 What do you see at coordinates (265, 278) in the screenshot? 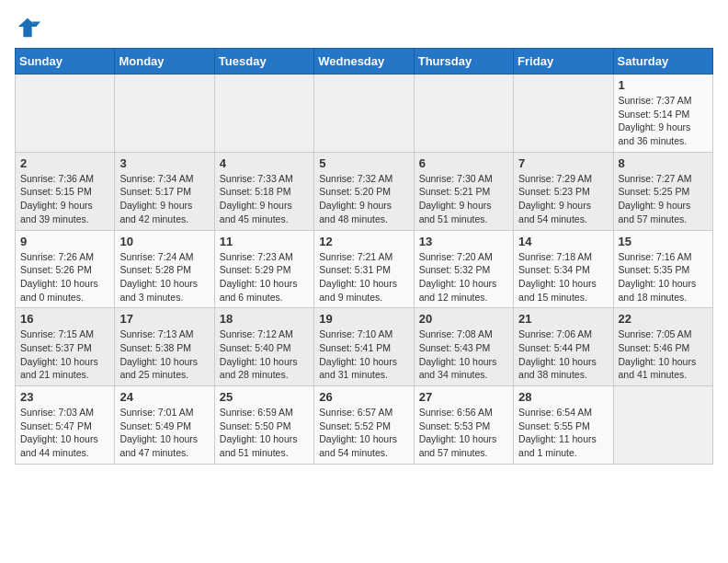
I see `day-info: Sunrise: 7:23 AM Sunset: 5:29 PM Dayligh…` at bounding box center [265, 278].